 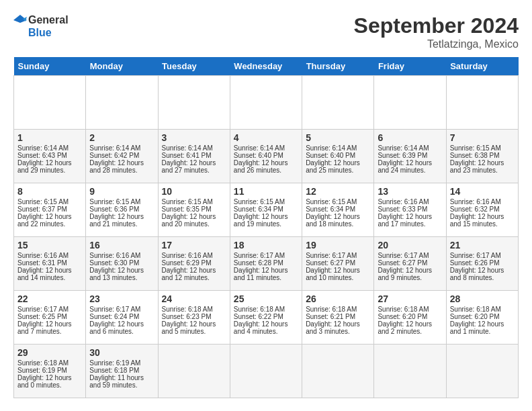 What do you see at coordinates (482, 156) in the screenshot?
I see `day-info-line: Sunset: 6:38 PM` at bounding box center [482, 156].